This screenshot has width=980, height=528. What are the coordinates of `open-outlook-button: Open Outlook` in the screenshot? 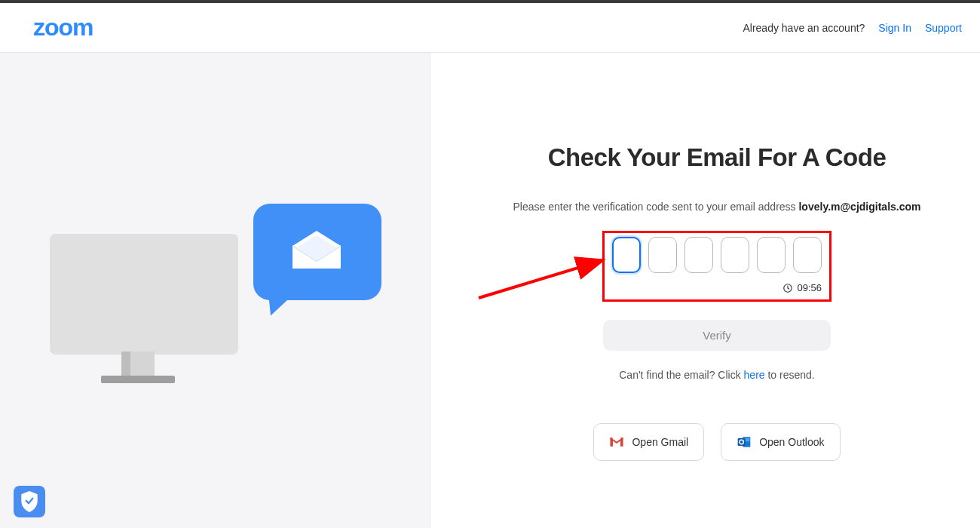 It's located at (780, 442).